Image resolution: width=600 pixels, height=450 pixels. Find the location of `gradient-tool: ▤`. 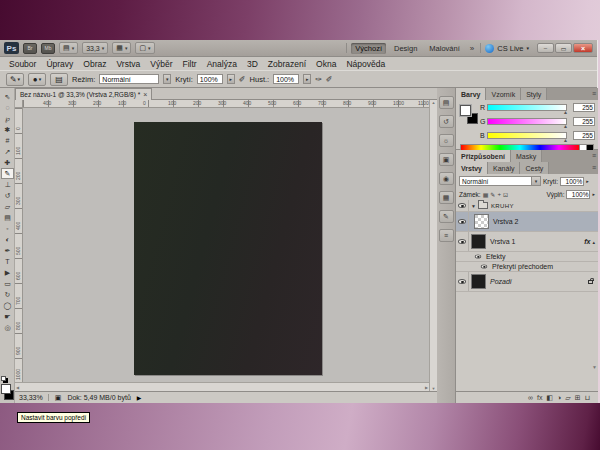

gradient-tool: ▤ is located at coordinates (8, 218).